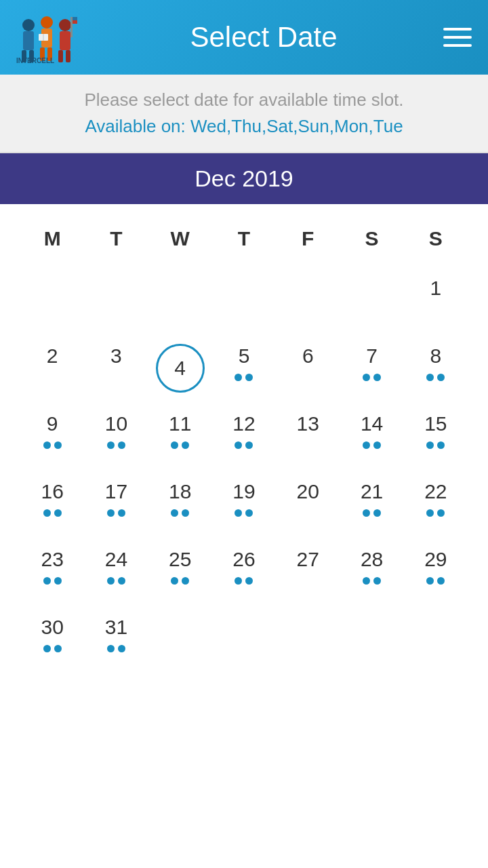 The width and height of the screenshot is (488, 868). Describe the element at coordinates (371, 559) in the screenshot. I see `day-number: 28` at that location.